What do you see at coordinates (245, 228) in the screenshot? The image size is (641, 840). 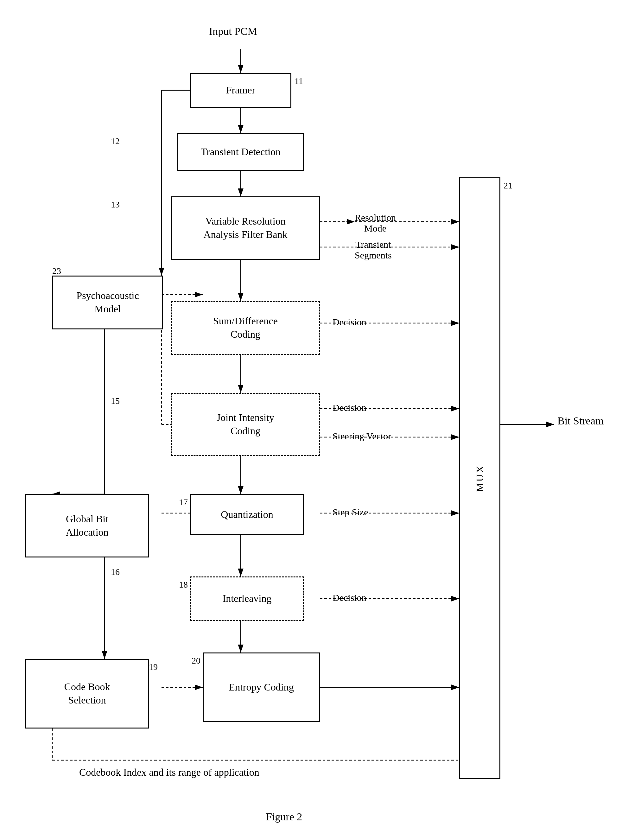 I see `variable-resolution-box: Variable Resolution Analysis Filter Bank` at bounding box center [245, 228].